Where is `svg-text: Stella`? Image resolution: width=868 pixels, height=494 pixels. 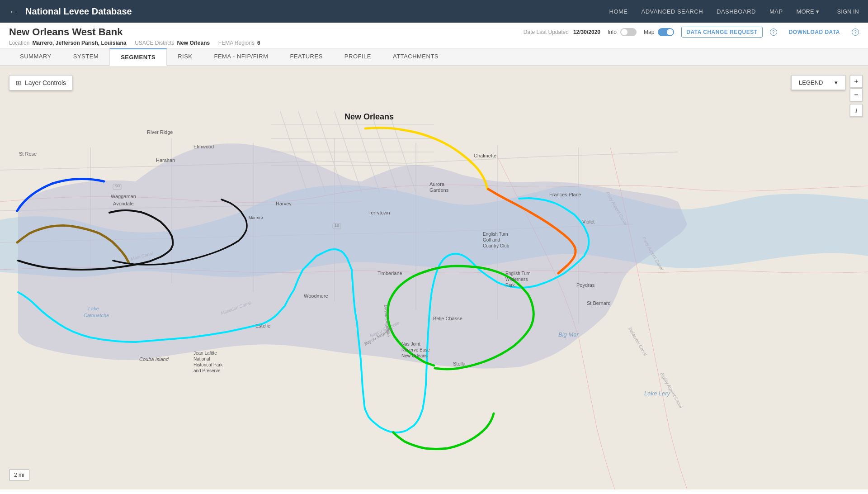 svg-text: Stella is located at coordinates (459, 364).